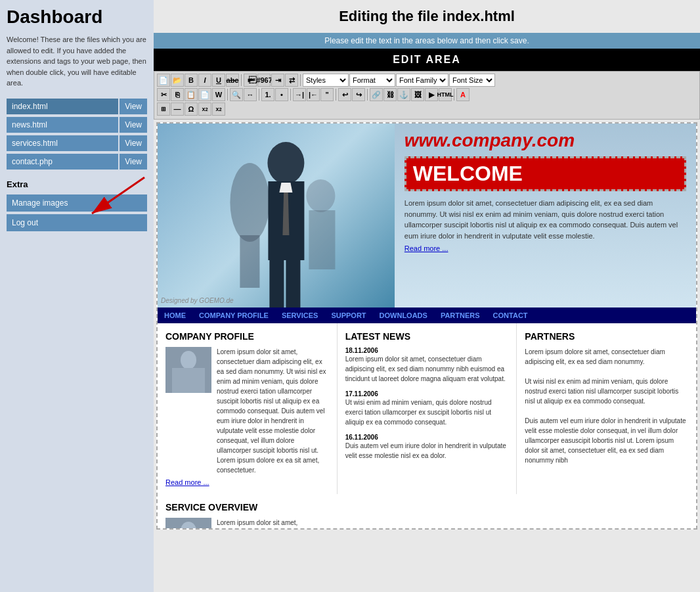  What do you see at coordinates (77, 62) in the screenshot?
I see `sidebar-intro: Welcome! These are the files which you a…` at bounding box center [77, 62].